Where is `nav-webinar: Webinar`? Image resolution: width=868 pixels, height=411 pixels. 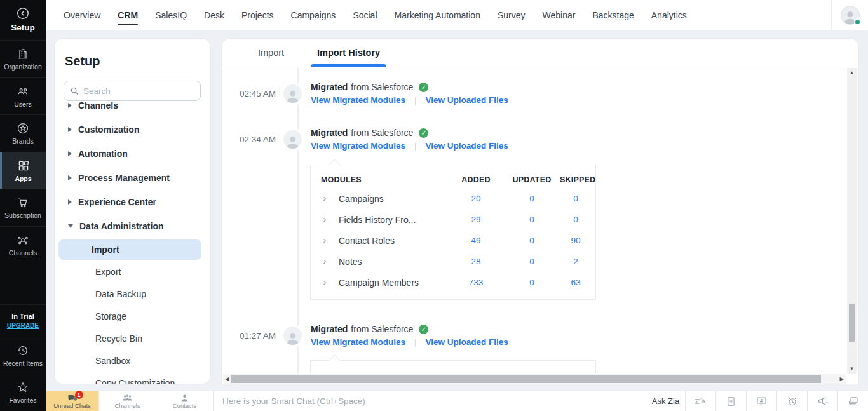
nav-webinar: Webinar is located at coordinates (559, 15).